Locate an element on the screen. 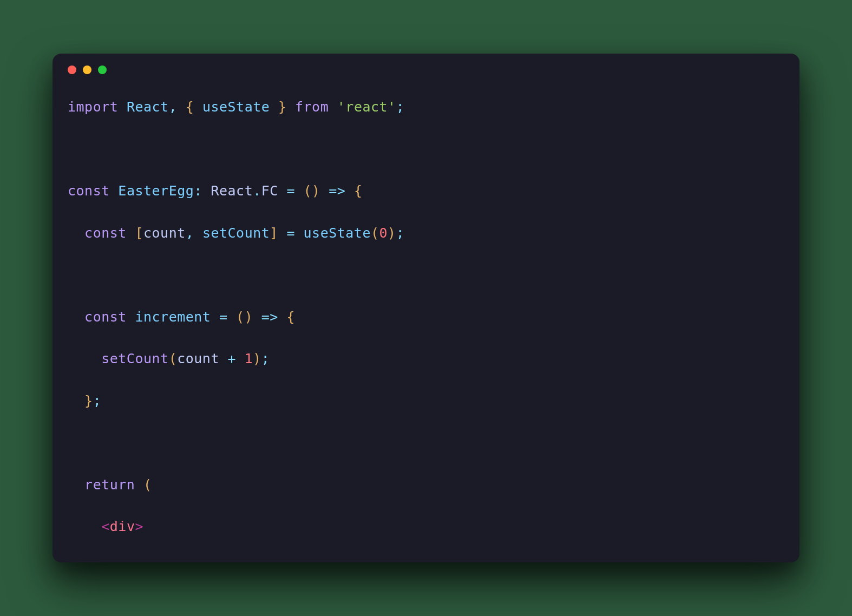  code-line: }; is located at coordinates (426, 402).